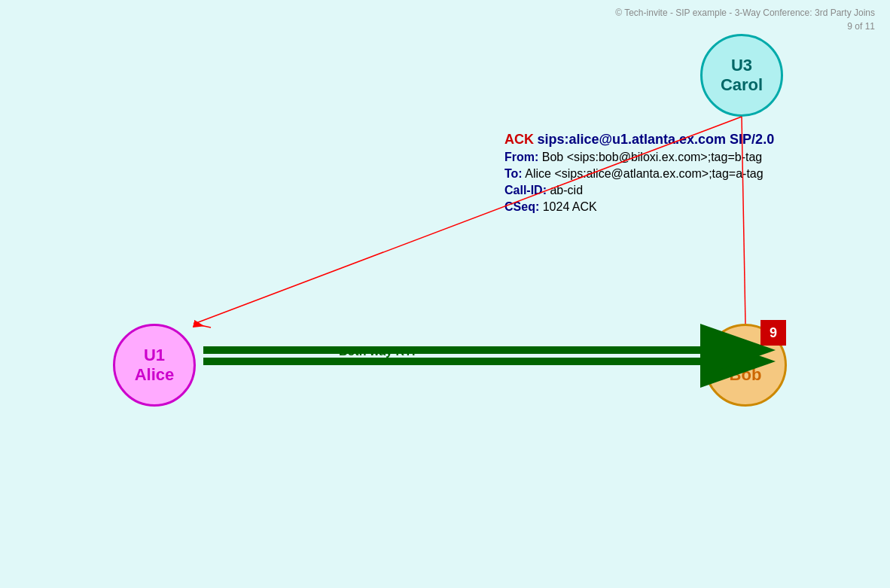 The width and height of the screenshot is (890, 588). I want to click on sip-cseq-line: CSeq: 1024 ACK, so click(639, 207).